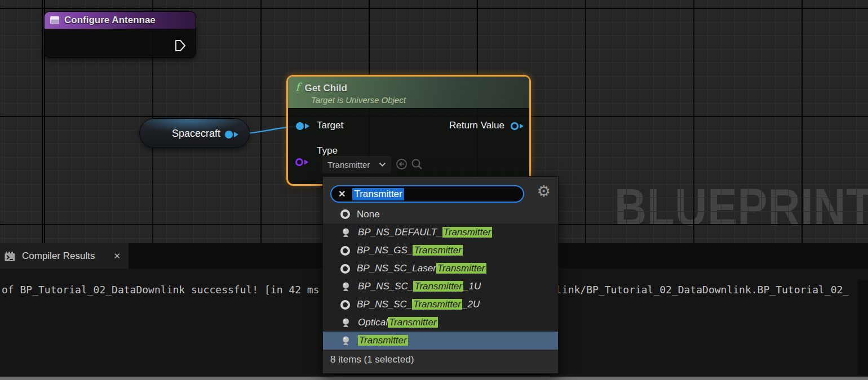 Image resolution: width=868 pixels, height=380 pixels. What do you see at coordinates (441, 287) in the screenshot?
I see `class-option: BP_NS_SC_Transmitter_1U` at bounding box center [441, 287].